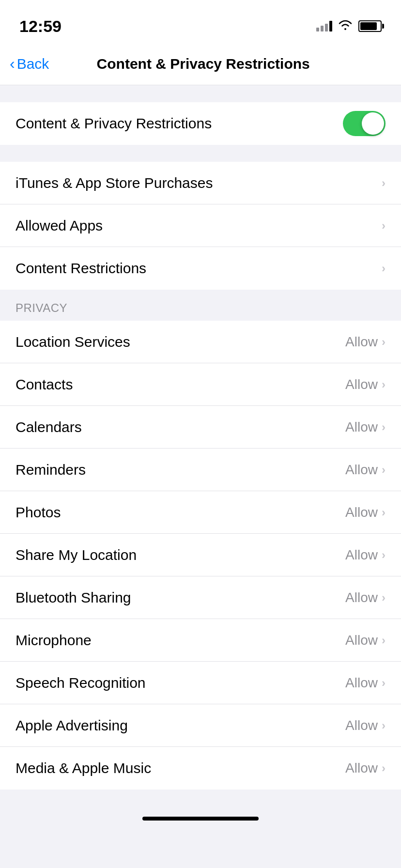 The width and height of the screenshot is (401, 868). What do you see at coordinates (349, 26) in the screenshot?
I see `status-icons` at bounding box center [349, 26].